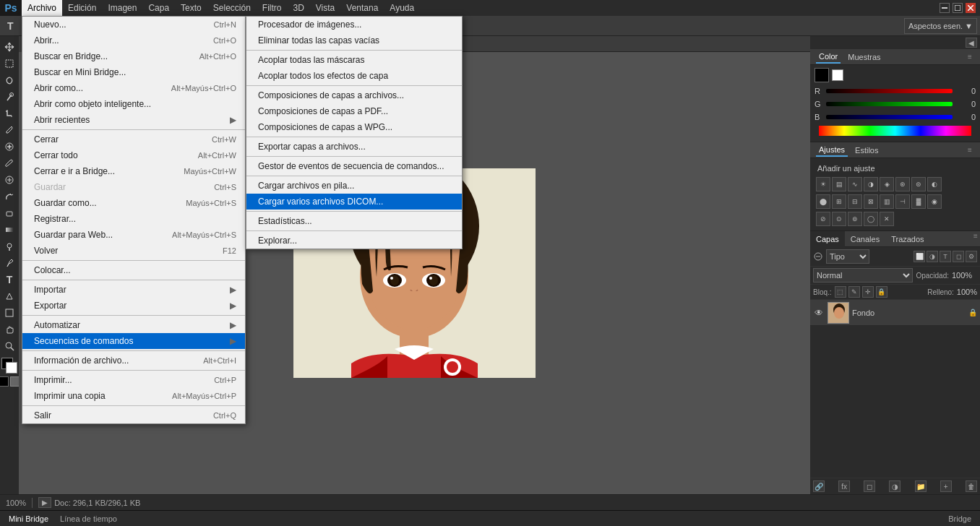  Describe the element at coordinates (134, 380) in the screenshot. I see `menu-item-imprimir: Imprimir... Ctrl+P` at that location.